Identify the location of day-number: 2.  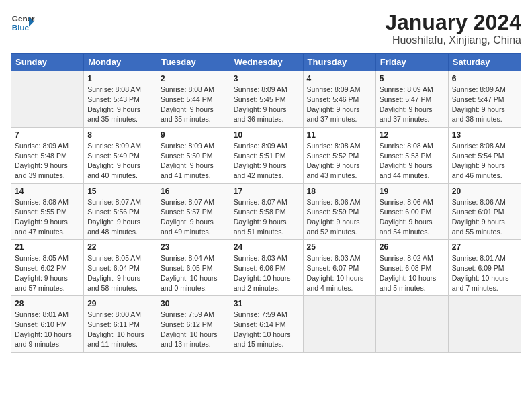
(193, 79).